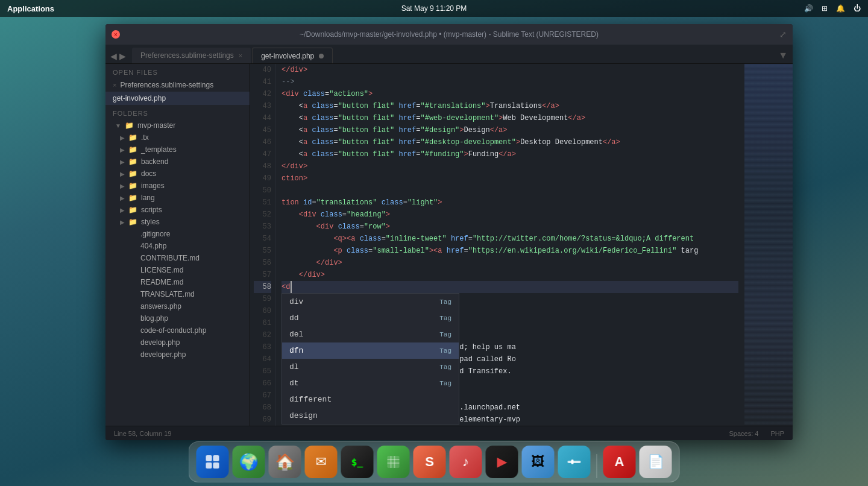 This screenshot has height=486, width=868. Describe the element at coordinates (294, 383) in the screenshot. I see `ac-label: dt` at that location.